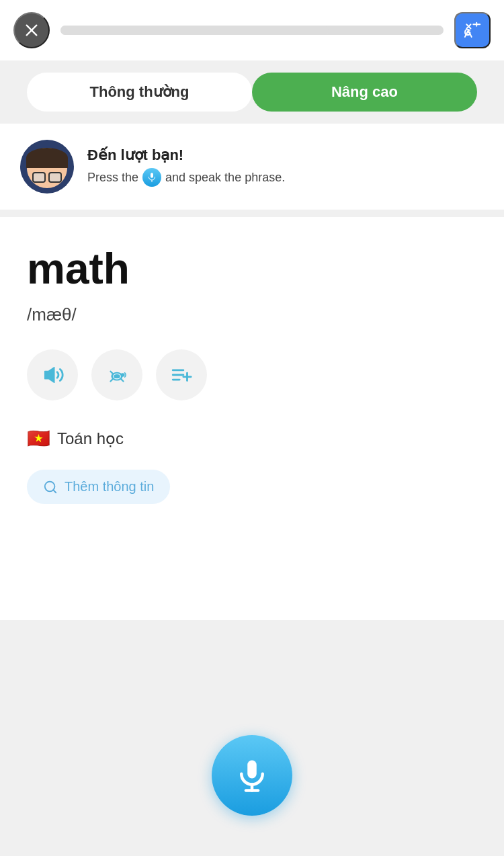 Image resolution: width=504 pixels, height=856 pixels. What do you see at coordinates (286, 167) in the screenshot?
I see `instruction-text: Đến lượt bạn! Press the and speak the ph…` at bounding box center [286, 167].